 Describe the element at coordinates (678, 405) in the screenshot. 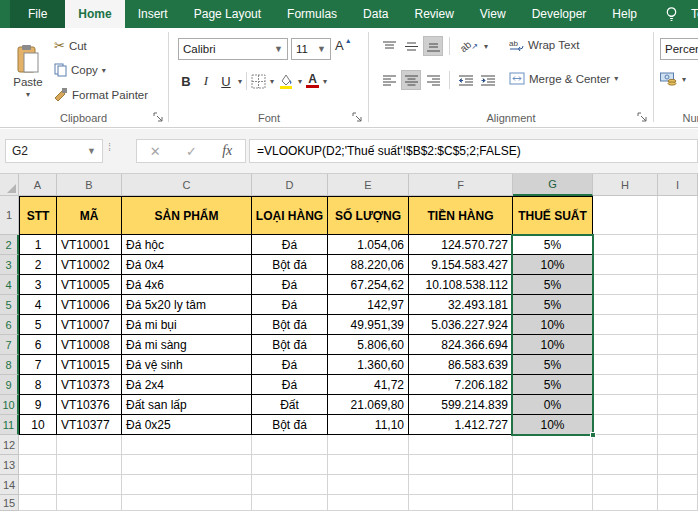

I see `cell-I10` at that location.